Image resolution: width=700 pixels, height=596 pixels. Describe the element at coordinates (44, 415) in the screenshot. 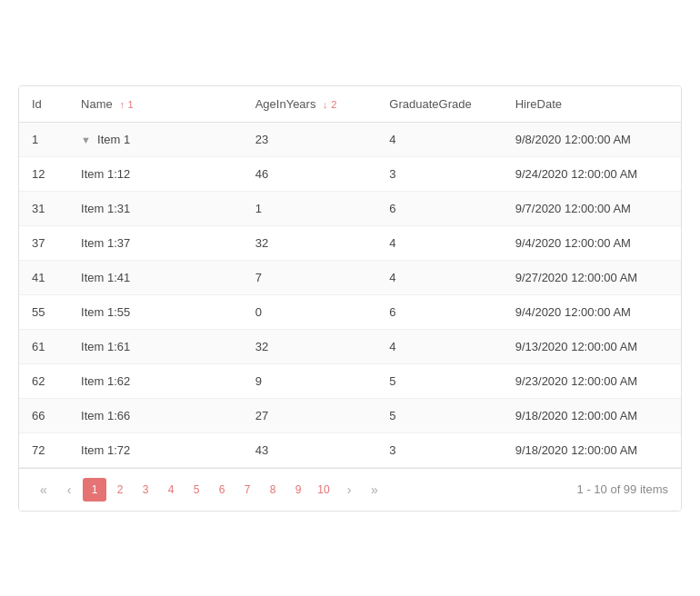

I see `cell-id: 66` at that location.